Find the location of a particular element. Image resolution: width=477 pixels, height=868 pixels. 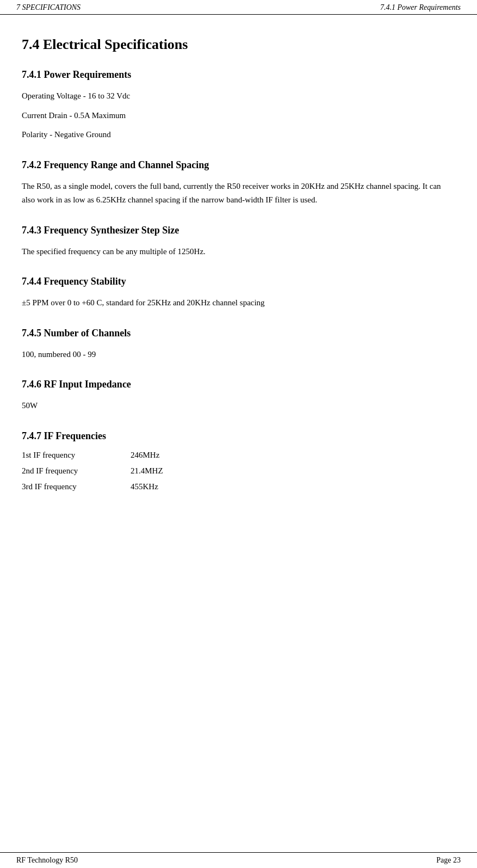

if-freq-label: 3rd IF frequency is located at coordinates (76, 487).